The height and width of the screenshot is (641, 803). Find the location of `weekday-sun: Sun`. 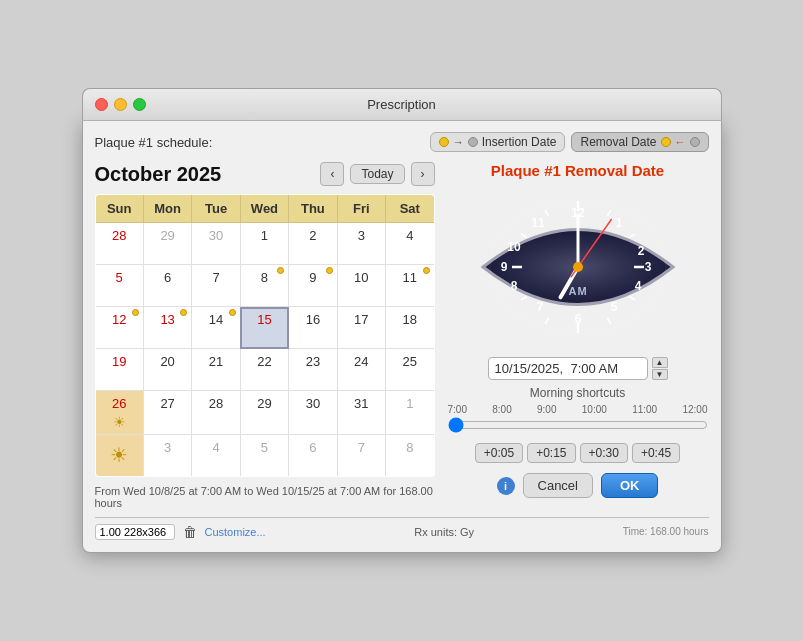

weekday-sun: Sun is located at coordinates (119, 209).